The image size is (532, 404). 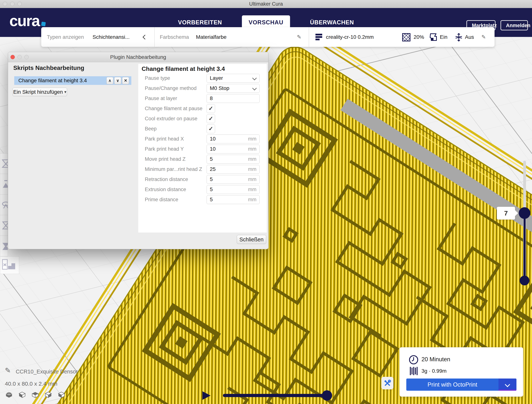 What do you see at coordinates (22, 395) in the screenshot?
I see `view-front-icon` at bounding box center [22, 395].